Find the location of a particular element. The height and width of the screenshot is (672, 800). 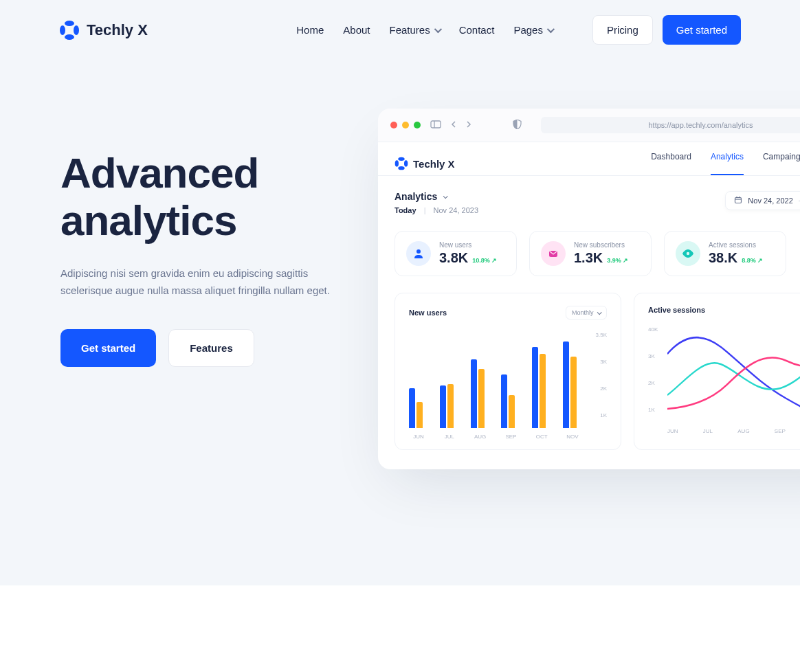

xaxis-tick: OCT is located at coordinates (542, 437).